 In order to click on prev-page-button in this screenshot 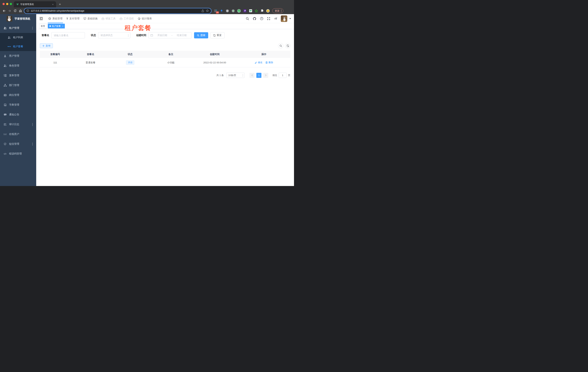, I will do `click(252, 75)`.